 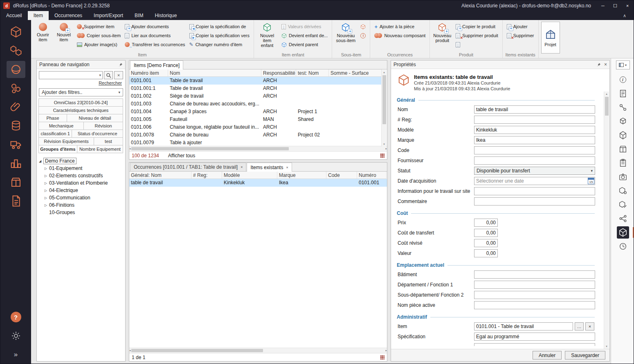 What do you see at coordinates (623, 149) in the screenshot?
I see `box-icon` at bounding box center [623, 149].